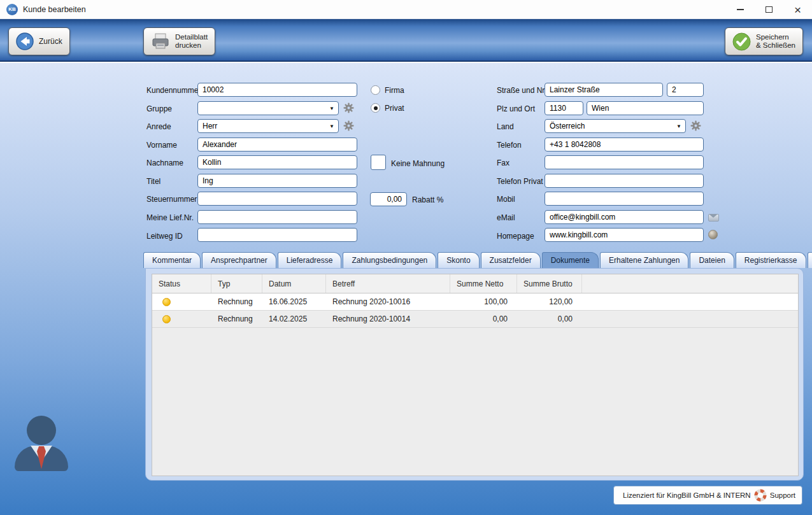 This screenshot has width=812, height=515. I want to click on window-title: Kunde bearbeiten, so click(55, 10).